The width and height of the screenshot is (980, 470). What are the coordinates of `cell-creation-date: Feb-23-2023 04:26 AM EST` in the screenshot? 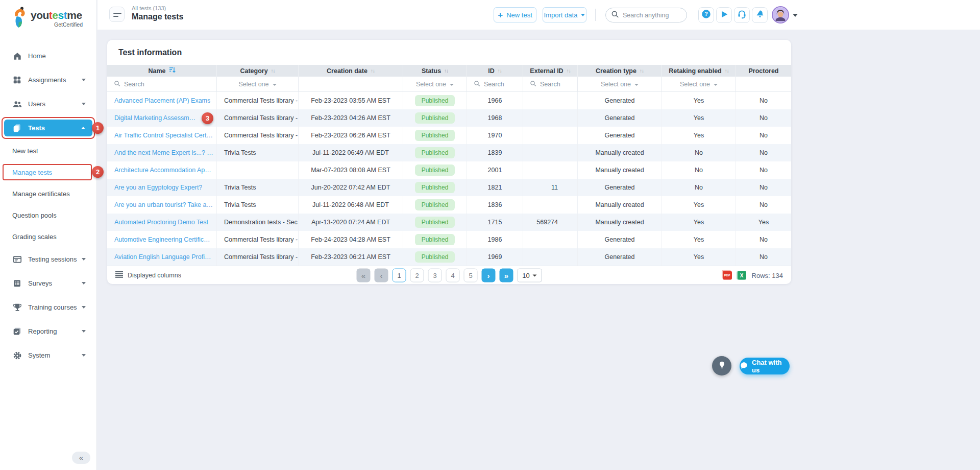 It's located at (351, 118).